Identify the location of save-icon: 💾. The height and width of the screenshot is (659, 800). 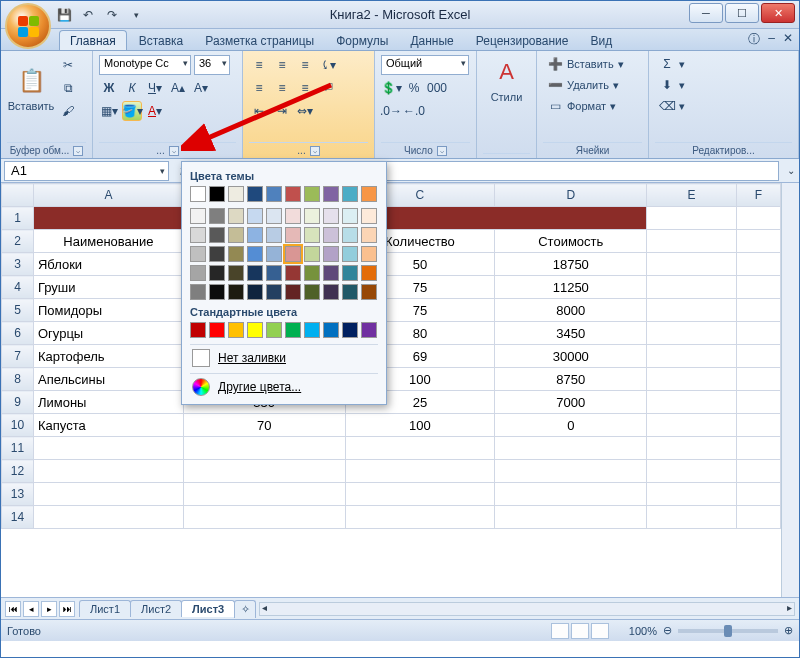
(64, 15).